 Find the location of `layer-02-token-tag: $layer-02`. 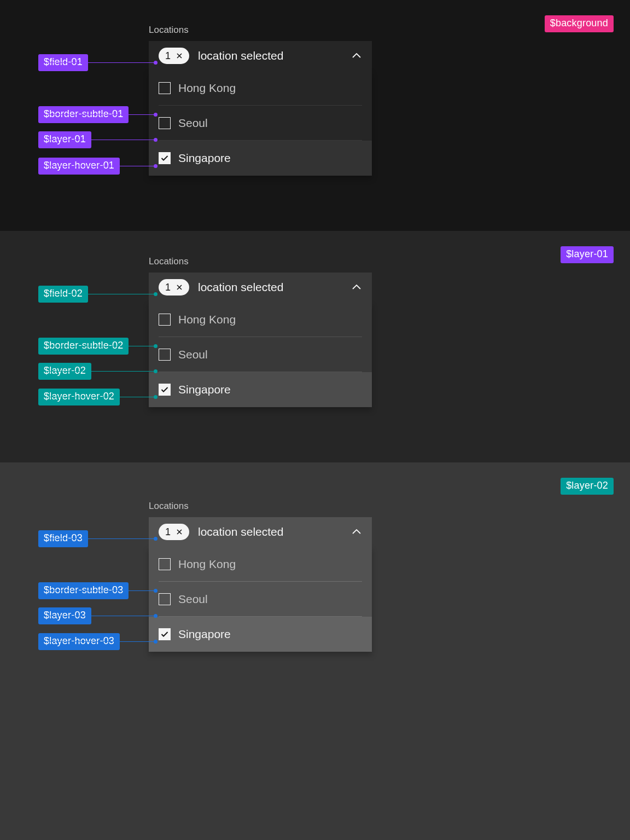

layer-02-token-tag: $layer-02 is located at coordinates (587, 486).